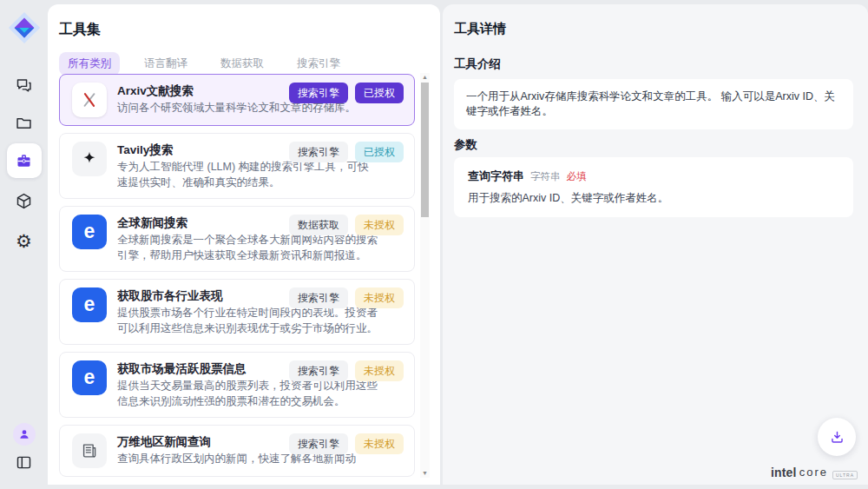 Image resolution: width=868 pixels, height=489 pixels. Describe the element at coordinates (247, 394) in the screenshot. I see `tool-description: 提供当天交易量最高的股票列表，投资者可以利用这些信息来识别流动性强的股票和潜在的…` at that location.